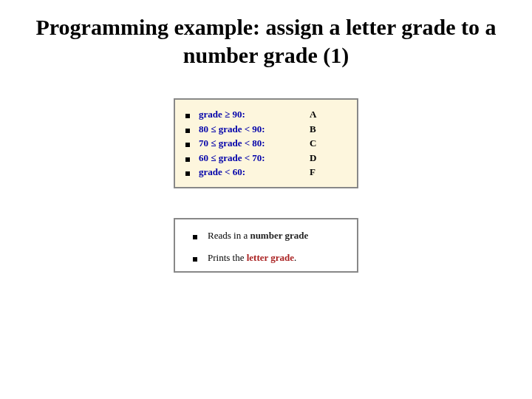  I want to click on slide-title: Programming example: assign a letter gra…, so click(266, 41).